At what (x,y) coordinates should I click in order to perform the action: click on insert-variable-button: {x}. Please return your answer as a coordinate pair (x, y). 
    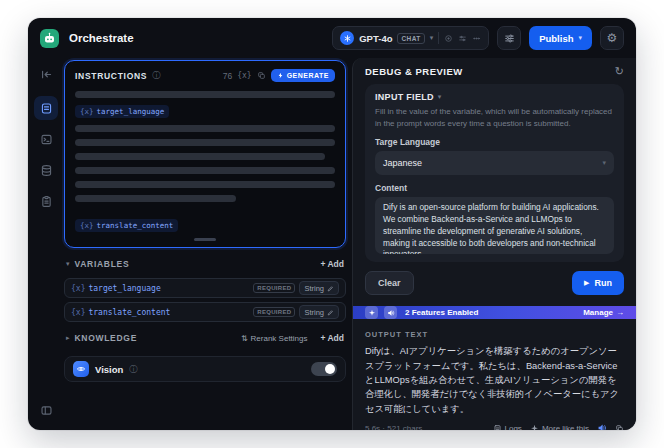
    Looking at the image, I should click on (244, 76).